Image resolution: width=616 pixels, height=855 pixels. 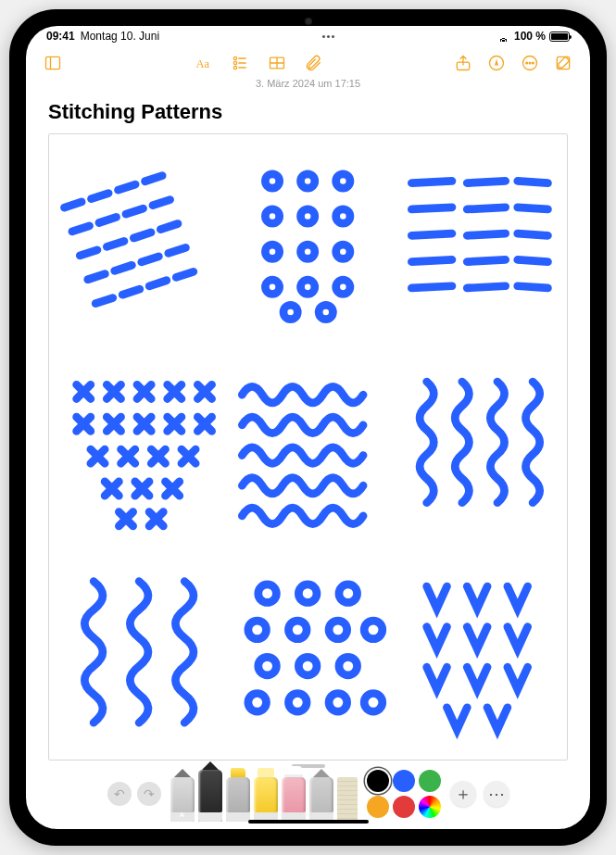 What do you see at coordinates (321, 799) in the screenshot?
I see `tool-lasso` at bounding box center [321, 799].